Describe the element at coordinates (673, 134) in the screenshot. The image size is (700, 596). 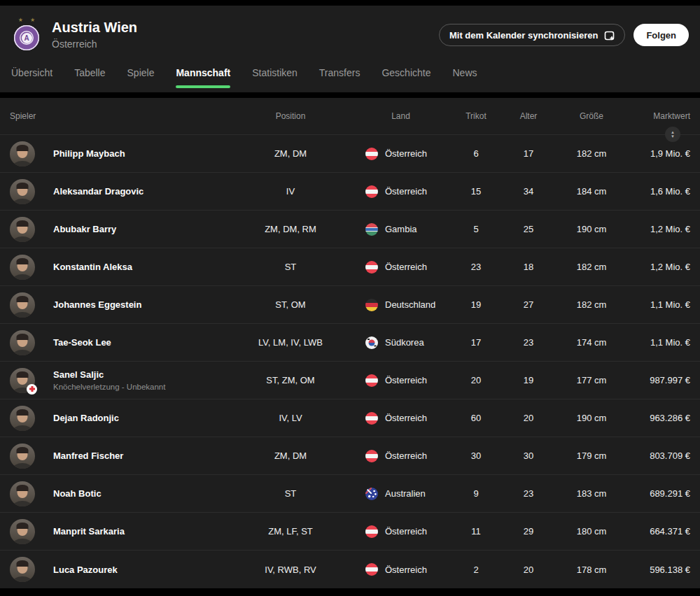
I see `sort-arrows-icon: ▲▼` at that location.